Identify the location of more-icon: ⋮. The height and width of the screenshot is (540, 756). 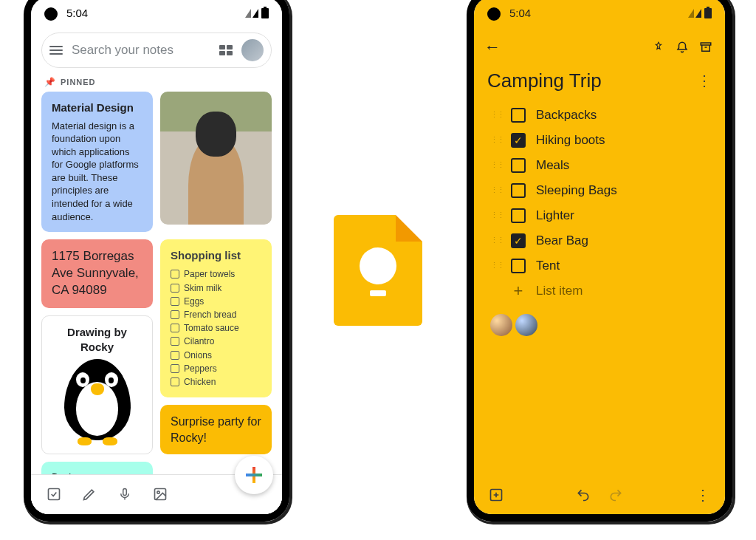
(704, 81).